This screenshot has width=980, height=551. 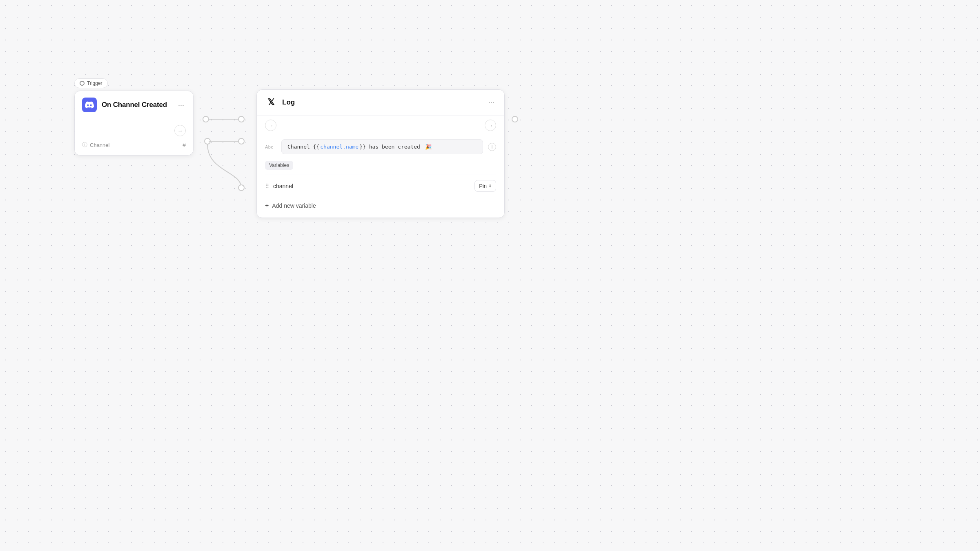 What do you see at coordinates (485, 186) in the screenshot?
I see `pin-select: Pin ⬍` at bounding box center [485, 186].